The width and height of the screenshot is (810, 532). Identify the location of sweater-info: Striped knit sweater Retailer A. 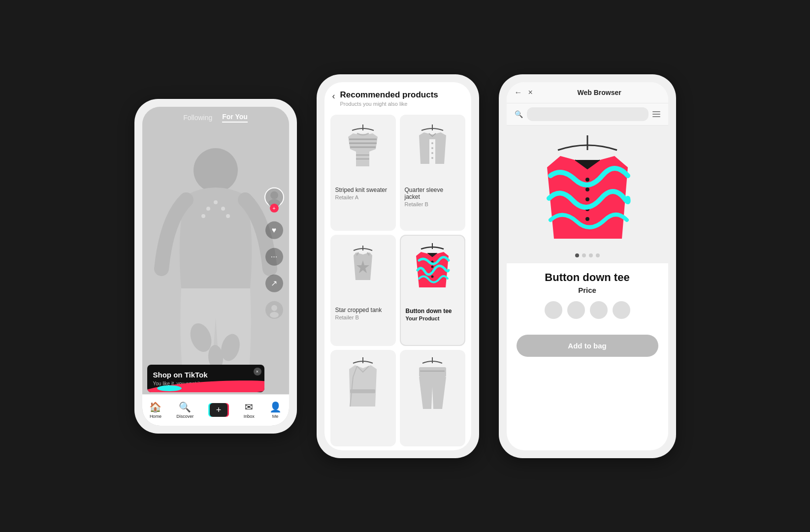
(363, 194).